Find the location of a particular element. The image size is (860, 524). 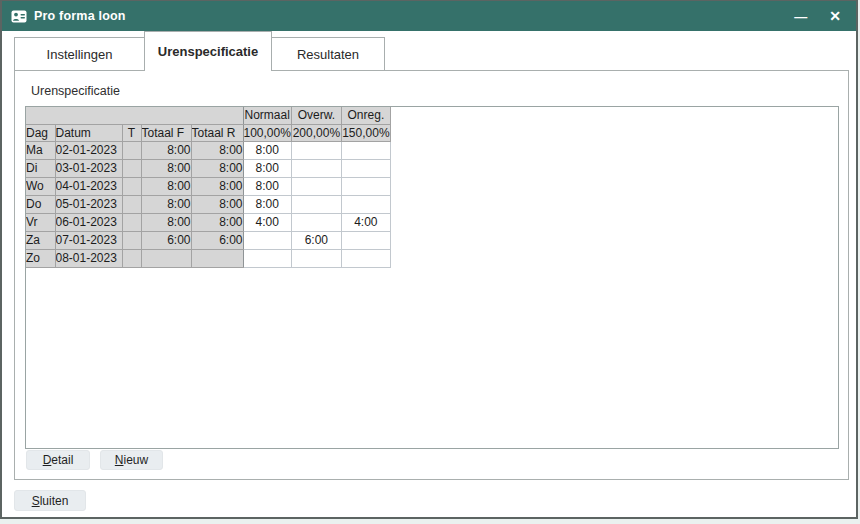

group-header-normaal: Normaal is located at coordinates (267, 116).